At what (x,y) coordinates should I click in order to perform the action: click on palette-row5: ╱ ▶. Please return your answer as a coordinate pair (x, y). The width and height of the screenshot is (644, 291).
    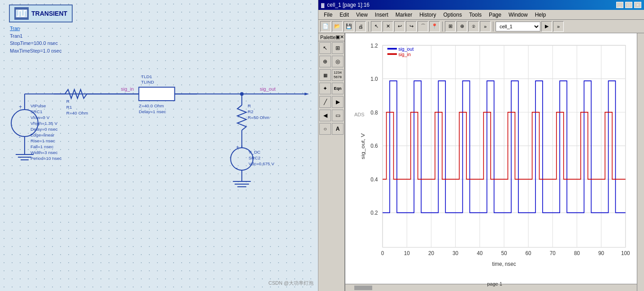
    Looking at the image, I should click on (331, 102).